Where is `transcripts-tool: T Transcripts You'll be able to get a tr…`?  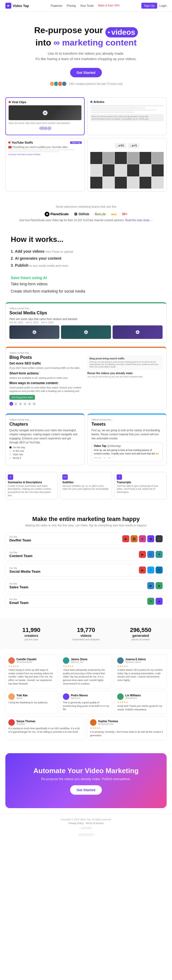
transcripts-tool: T Transcripts You'll be able to get a tr… is located at coordinates (140, 486).